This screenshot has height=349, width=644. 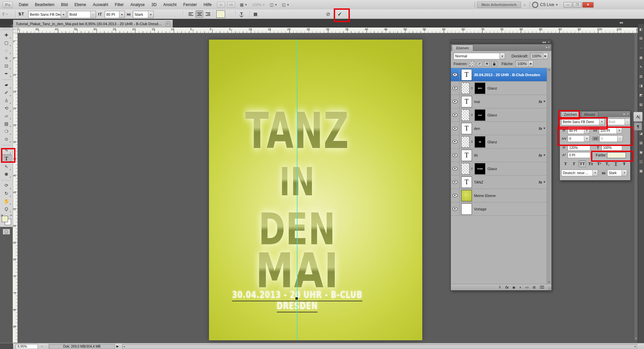 What do you see at coordinates (477, 129) in the screenshot?
I see `layer-name: den` at bounding box center [477, 129].